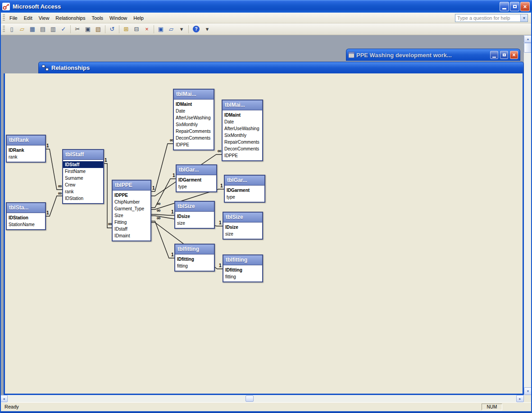 The height and width of the screenshot is (413, 532). What do you see at coordinates (70, 18) in the screenshot?
I see `menu-relationships: Relationships` at bounding box center [70, 18].